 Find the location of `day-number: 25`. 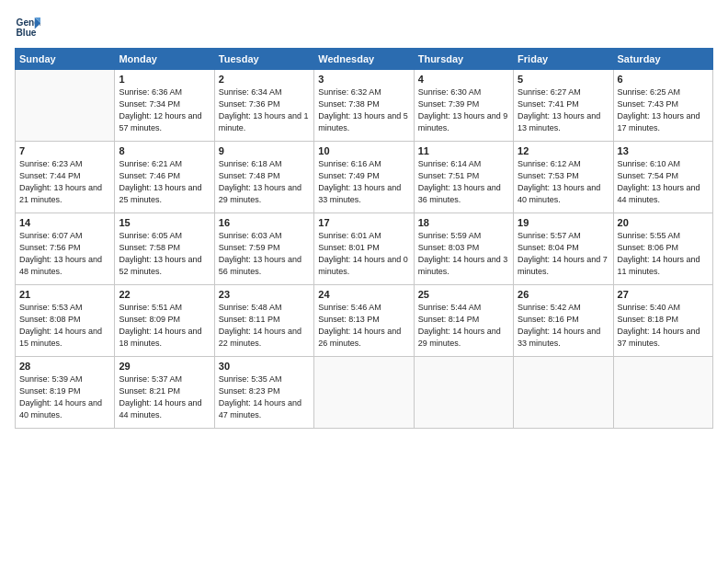

day-number: 25 is located at coordinates (463, 294).